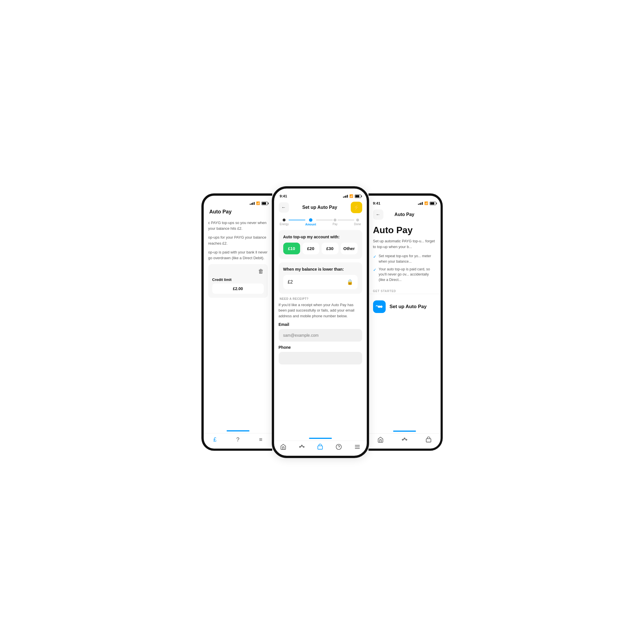 Image resolution: width=644 pixels, height=644 pixels. I want to click on amount-10-button: £10, so click(292, 249).